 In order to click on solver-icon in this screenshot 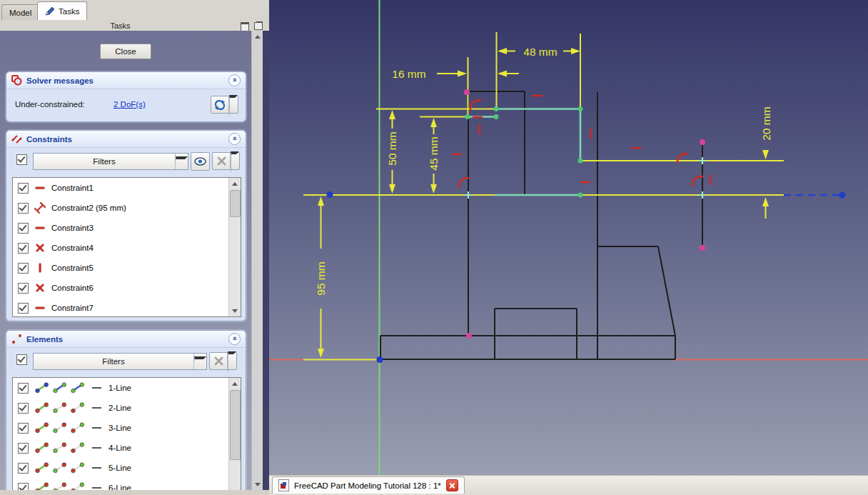, I will do `click(17, 80)`.